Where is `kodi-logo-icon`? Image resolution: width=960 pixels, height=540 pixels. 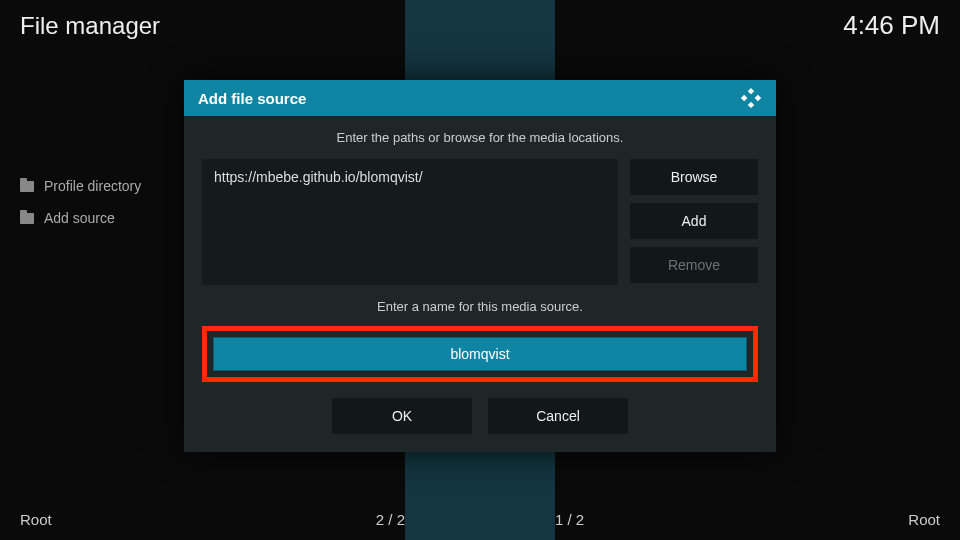 kodi-logo-icon is located at coordinates (751, 98).